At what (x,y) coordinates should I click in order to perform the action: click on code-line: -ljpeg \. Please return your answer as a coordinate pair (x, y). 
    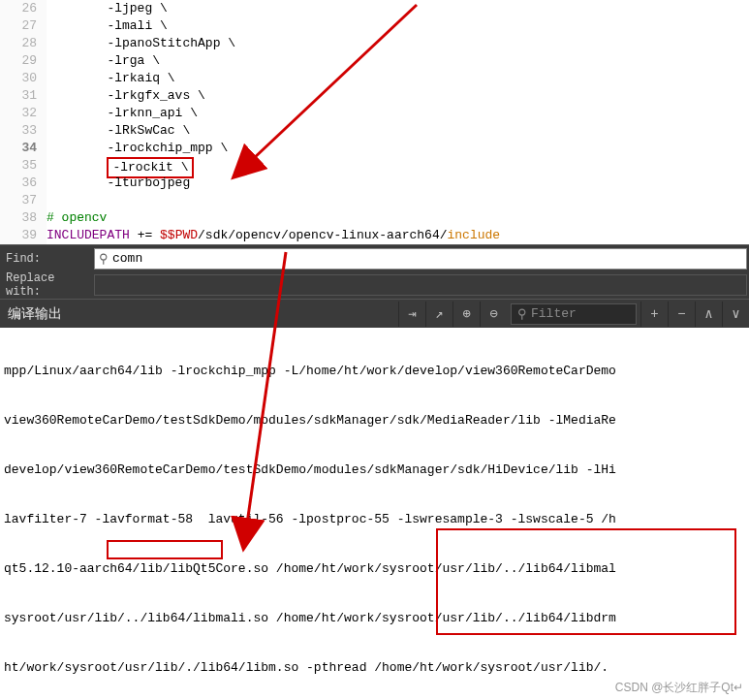
    Looking at the image, I should click on (397, 9).